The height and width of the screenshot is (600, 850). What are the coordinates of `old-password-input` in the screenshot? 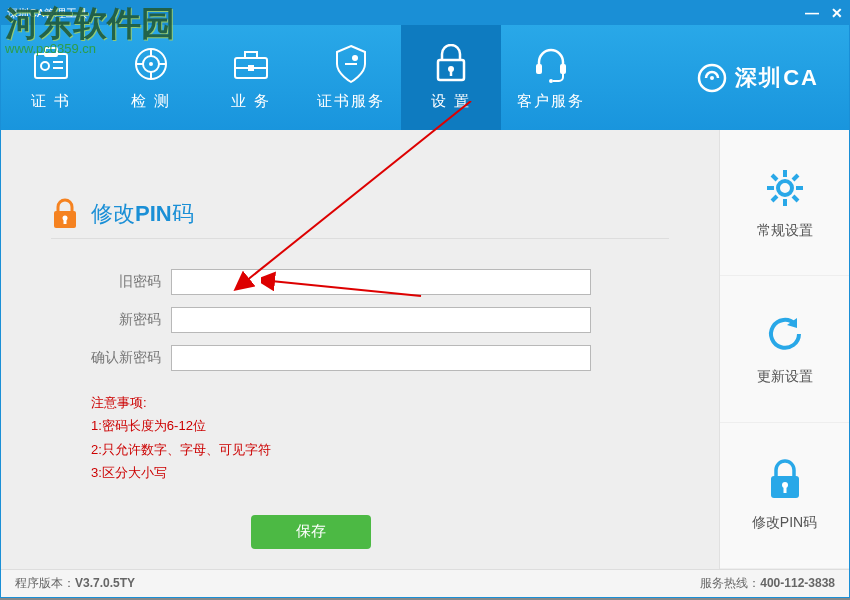 It's located at (381, 282).